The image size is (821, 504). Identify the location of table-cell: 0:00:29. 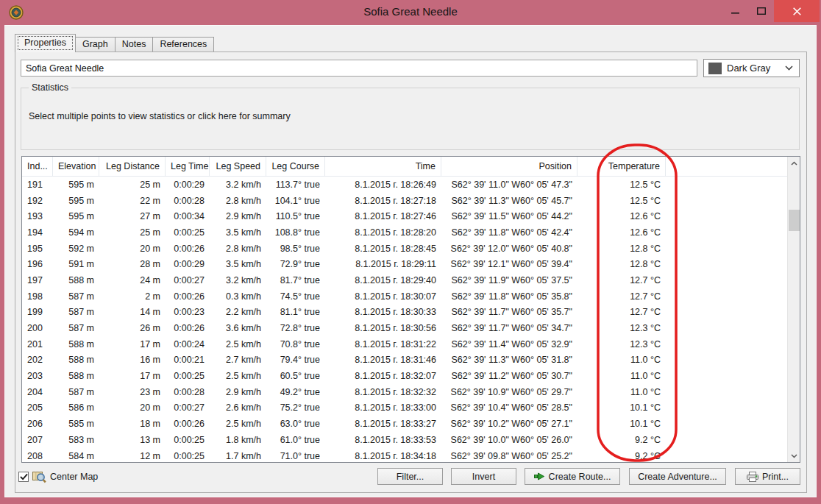
(188, 185).